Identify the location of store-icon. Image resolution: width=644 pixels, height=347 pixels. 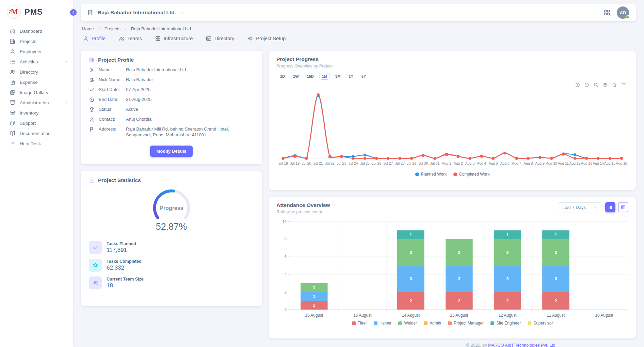
(13, 113).